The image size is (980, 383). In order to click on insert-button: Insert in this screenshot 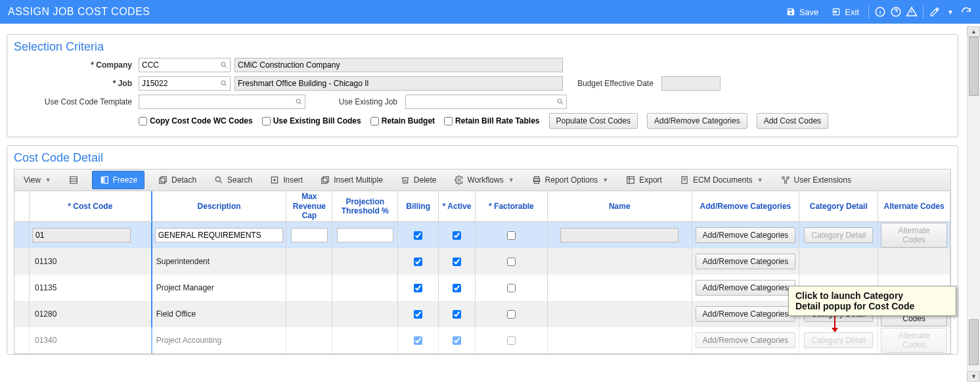, I will do `click(286, 180)`.